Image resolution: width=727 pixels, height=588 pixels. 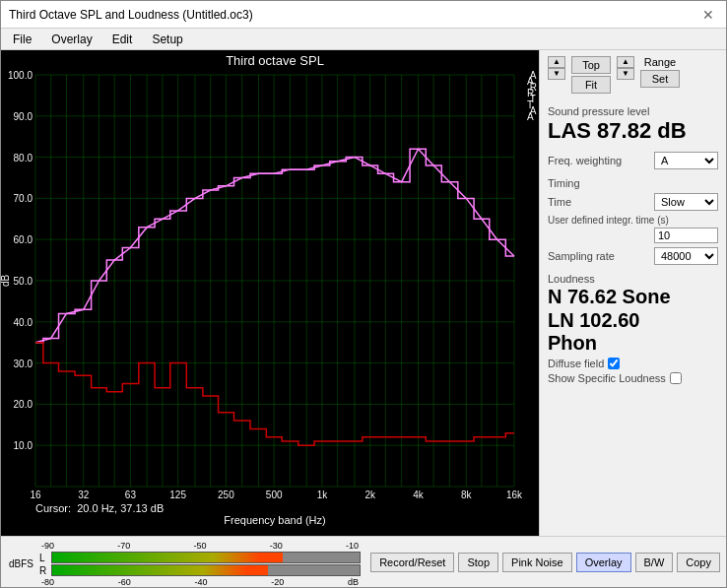 I want to click on pink-noise-button: Pink Noise, so click(x=538, y=562).